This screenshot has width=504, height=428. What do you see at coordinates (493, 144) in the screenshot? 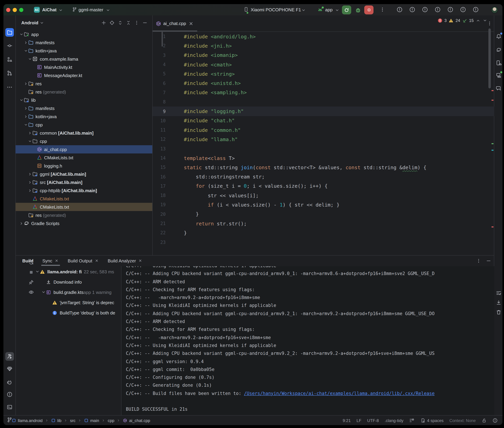
I see `stripe-mark` at bounding box center [493, 144].